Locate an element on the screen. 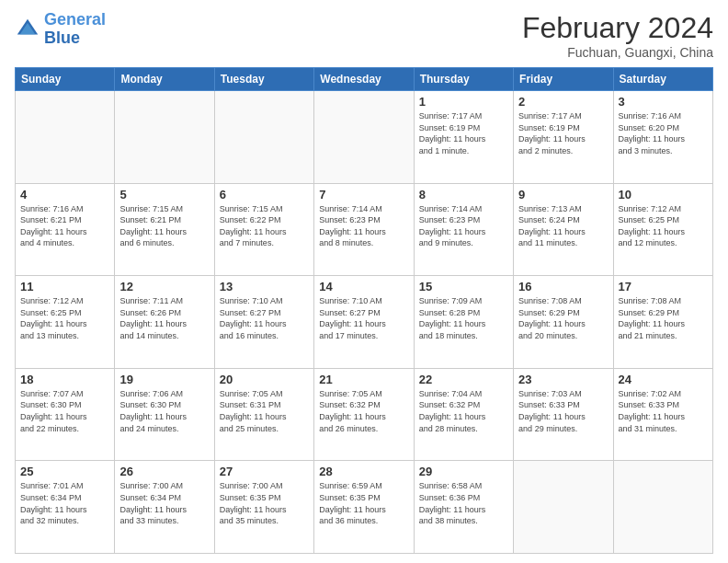 The width and height of the screenshot is (728, 563). title-block: February 2024 Fuchuan, Guangxi, China is located at coordinates (618, 35).